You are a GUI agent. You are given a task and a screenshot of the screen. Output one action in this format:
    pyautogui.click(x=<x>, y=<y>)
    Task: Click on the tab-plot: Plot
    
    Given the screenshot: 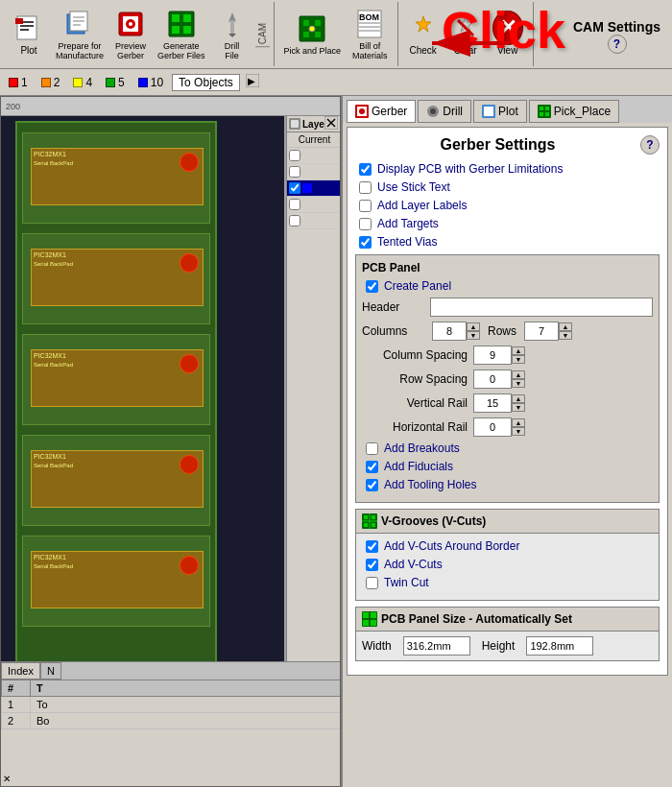 What is the action you would take?
    pyautogui.click(x=500, y=111)
    